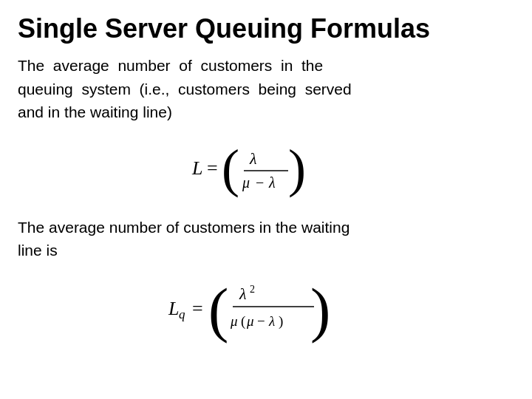  Describe the element at coordinates (266, 28) in the screenshot. I see `page-title: Single Server Queuing Formulas` at that location.